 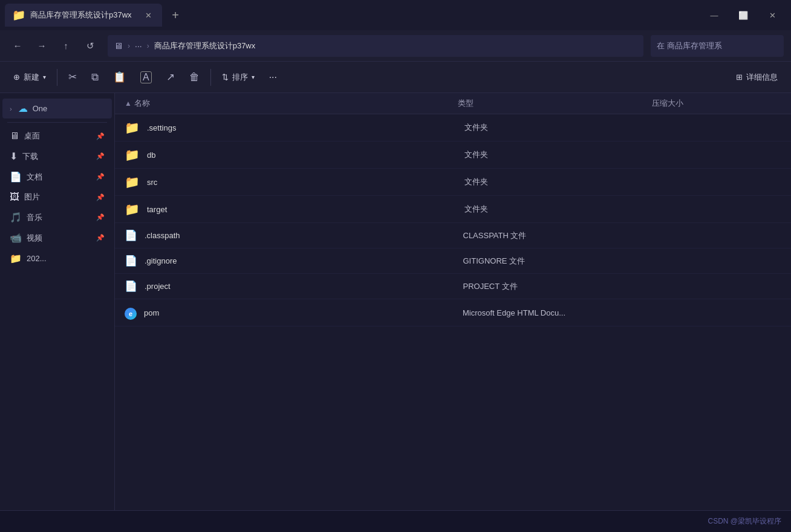 I want to click on share-icon: ↗, so click(x=171, y=77).